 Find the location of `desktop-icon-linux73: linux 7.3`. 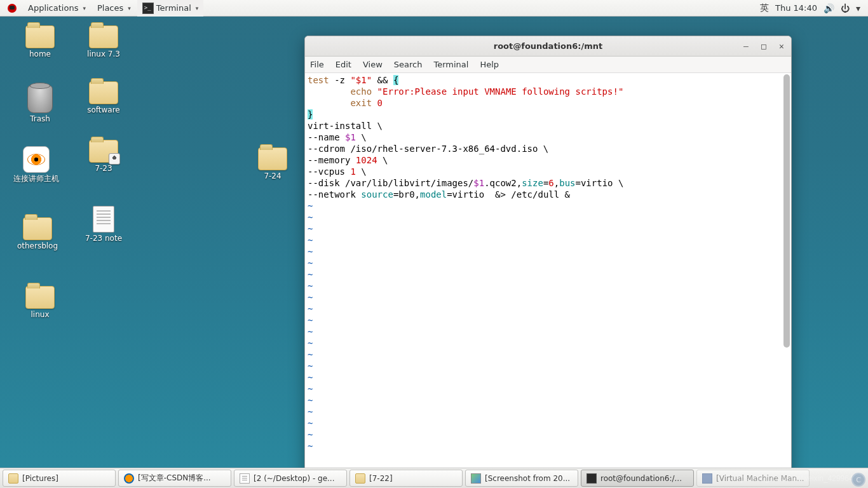

desktop-icon-linux73: linux 7.3 is located at coordinates (104, 42).